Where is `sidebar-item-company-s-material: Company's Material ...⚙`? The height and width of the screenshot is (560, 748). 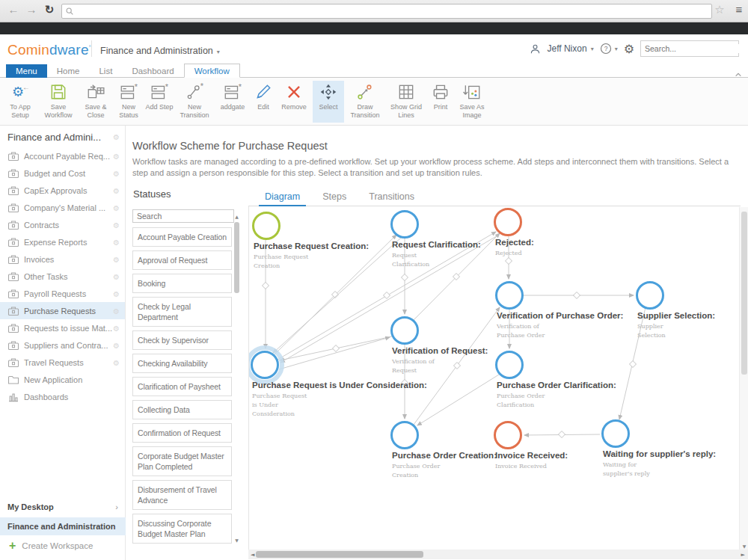 sidebar-item-company-s-material: Company's Material ...⚙ is located at coordinates (63, 208).